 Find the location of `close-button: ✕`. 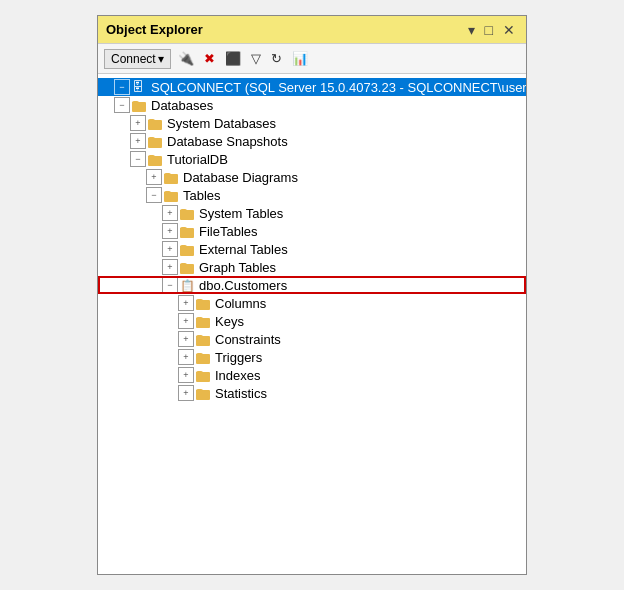

close-button: ✕ is located at coordinates (509, 30).